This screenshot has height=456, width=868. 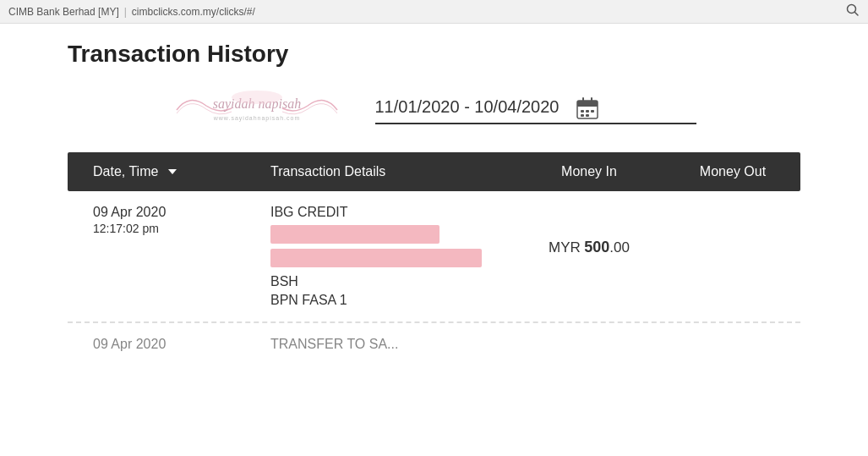 What do you see at coordinates (589, 230) in the screenshot?
I see `td-money-in: MYR 500.00` at bounding box center [589, 230].